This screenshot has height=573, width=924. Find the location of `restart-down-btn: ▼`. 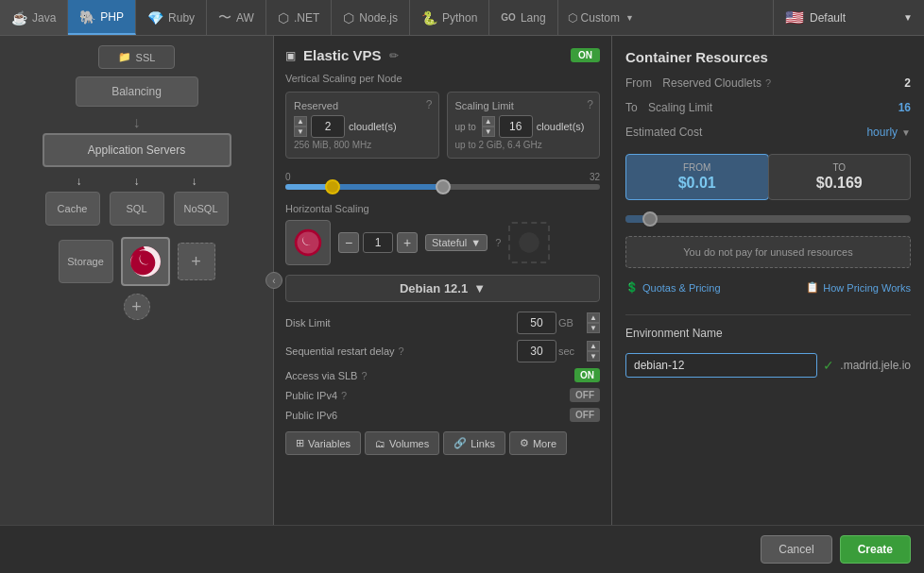

restart-down-btn: ▼ is located at coordinates (593, 357).